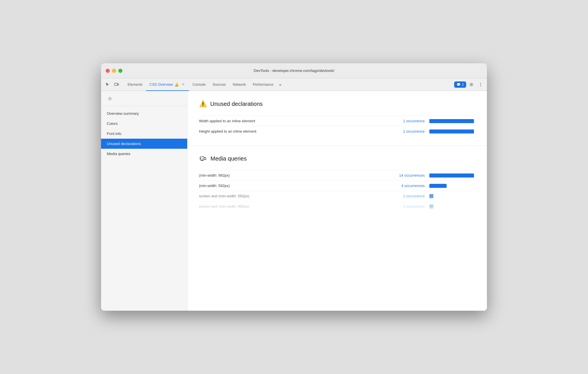 The image size is (588, 374). Describe the element at coordinates (110, 98) in the screenshot. I see `block-icon: ⊘` at that location.